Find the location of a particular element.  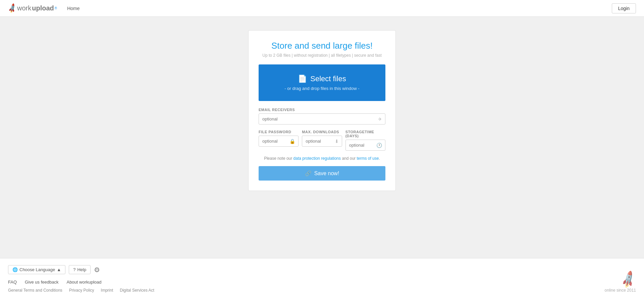

storage-label: STORAGETIME (DAYS) is located at coordinates (366, 134).